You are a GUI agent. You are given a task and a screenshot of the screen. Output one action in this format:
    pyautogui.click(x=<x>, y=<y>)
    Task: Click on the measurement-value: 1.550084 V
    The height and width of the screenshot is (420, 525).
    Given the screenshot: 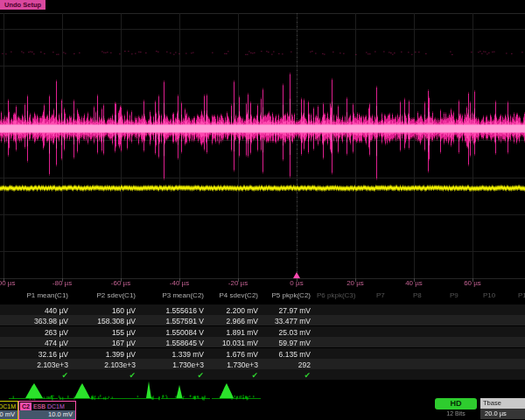 What is the action you would take?
    pyautogui.click(x=186, y=332)
    